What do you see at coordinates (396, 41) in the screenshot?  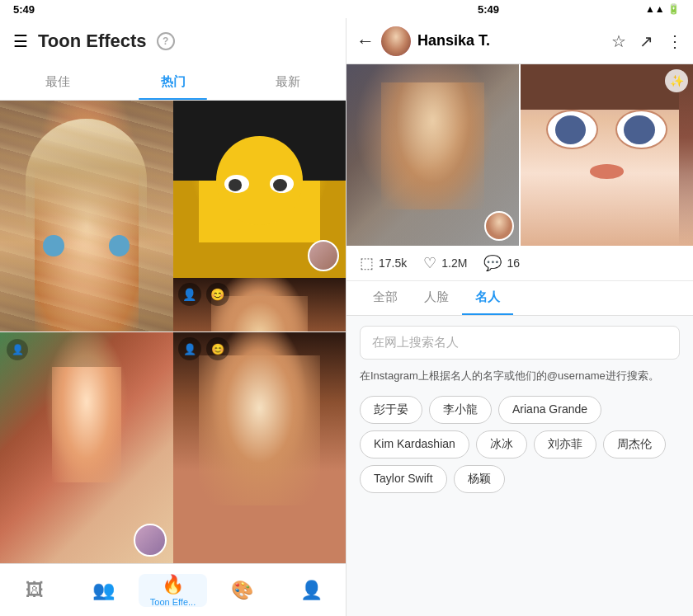 I see `profile-avatar` at bounding box center [396, 41].